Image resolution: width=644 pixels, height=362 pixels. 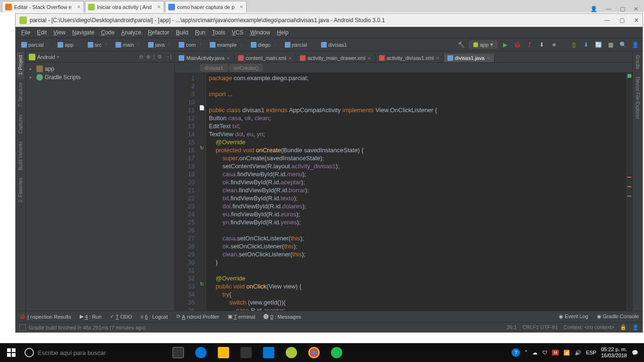 What do you see at coordinates (223, 353) in the screenshot?
I see `explorer-app` at bounding box center [223, 353].